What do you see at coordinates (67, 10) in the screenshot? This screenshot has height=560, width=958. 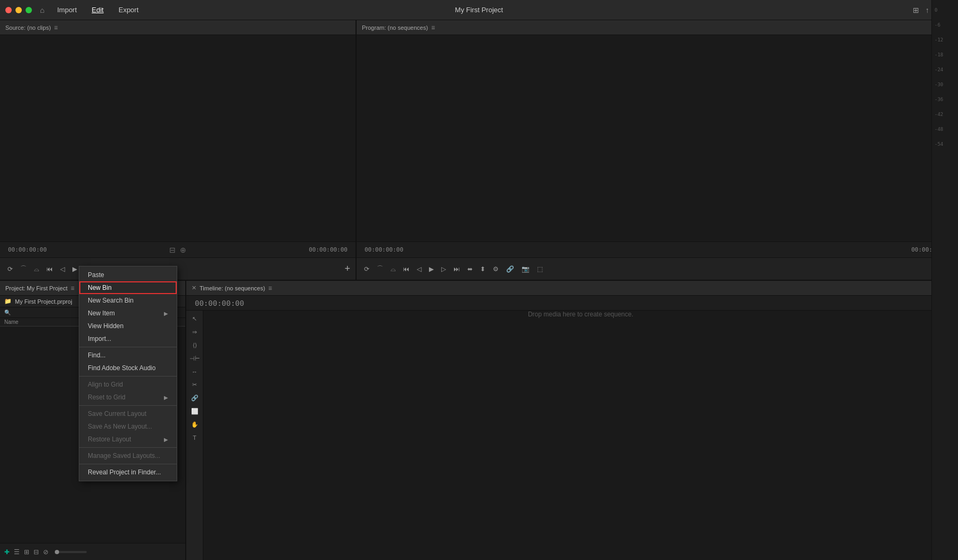 I see `menu-import: Import` at bounding box center [67, 10].